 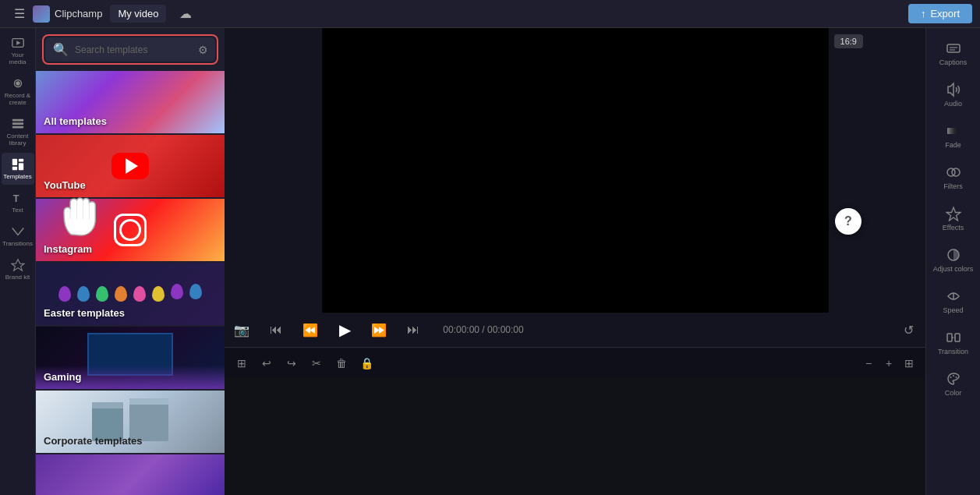 I want to click on right-tool-captions: Captions, so click(x=953, y=53).